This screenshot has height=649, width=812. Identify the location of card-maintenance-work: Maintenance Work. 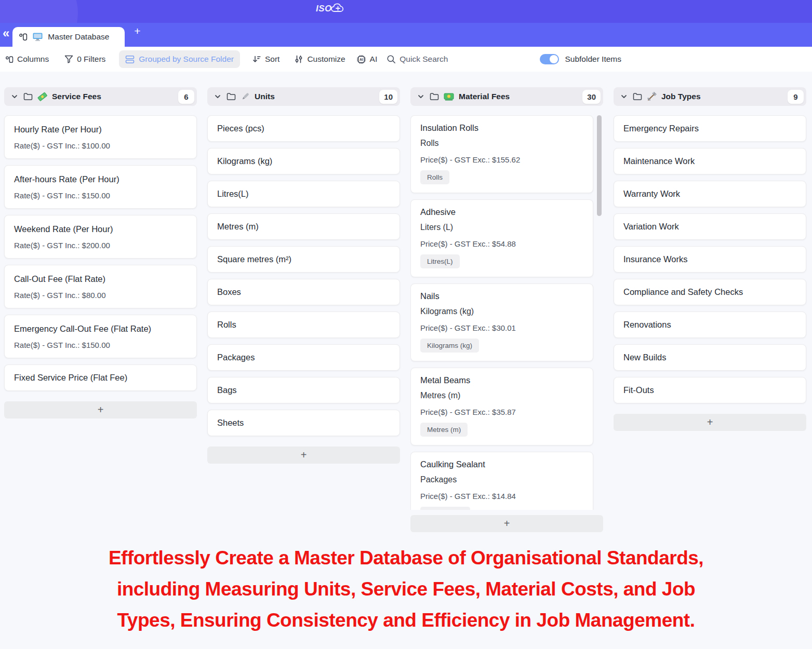
(710, 161).